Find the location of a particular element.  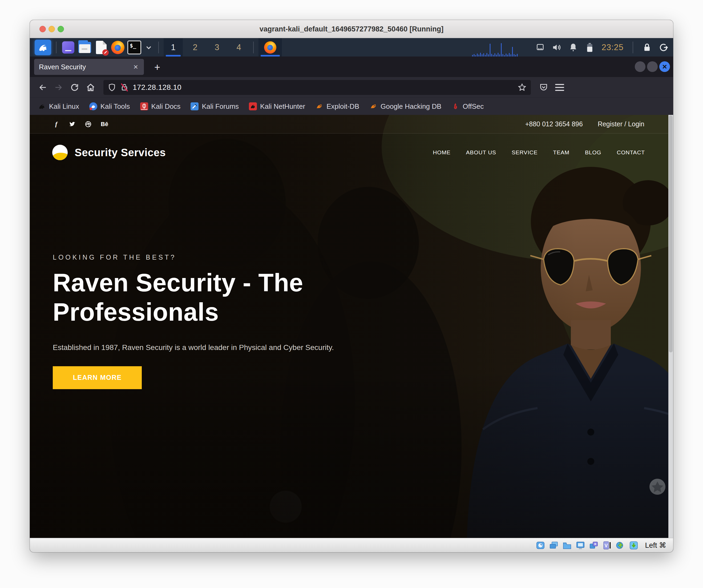

scrollbar-thumb is located at coordinates (671, 234).